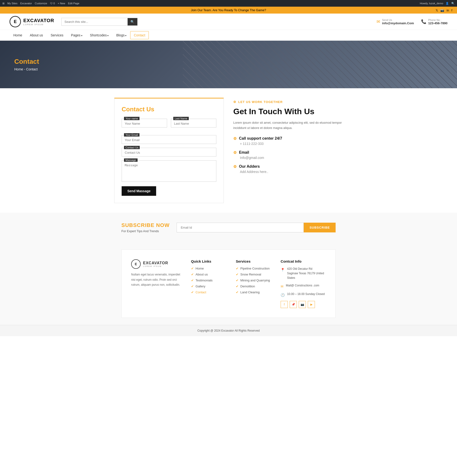 The height and width of the screenshot is (476, 457). Describe the element at coordinates (228, 228) in the screenshot. I see `subscribe-section: SUBSCRIBE NOW For Expert Tips And Trends…` at that location.